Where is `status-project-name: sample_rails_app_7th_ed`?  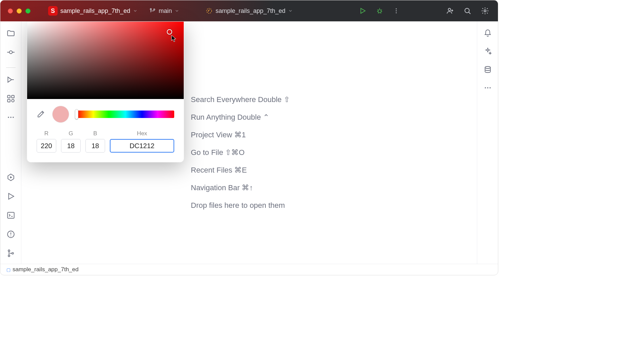 status-project-name: sample_rails_app_7th_ed is located at coordinates (45, 270).